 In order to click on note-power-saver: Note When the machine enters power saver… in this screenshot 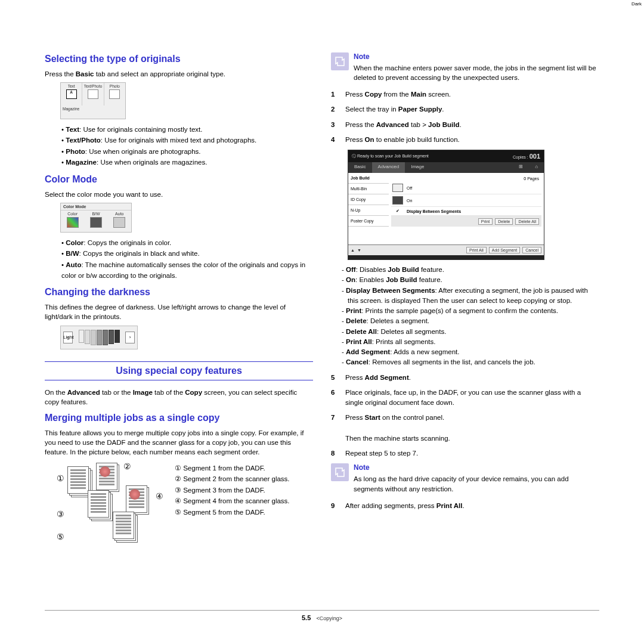, I will do `click(465, 69)`.